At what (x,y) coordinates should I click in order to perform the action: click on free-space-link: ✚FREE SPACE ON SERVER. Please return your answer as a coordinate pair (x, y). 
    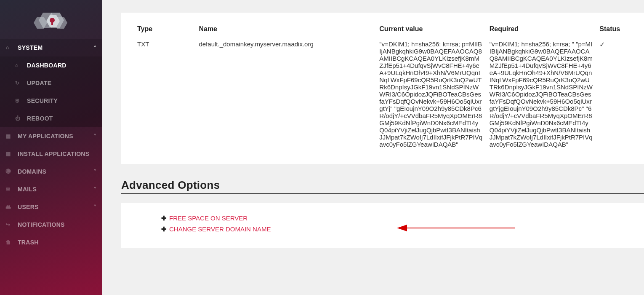
    Looking at the image, I should click on (383, 218).